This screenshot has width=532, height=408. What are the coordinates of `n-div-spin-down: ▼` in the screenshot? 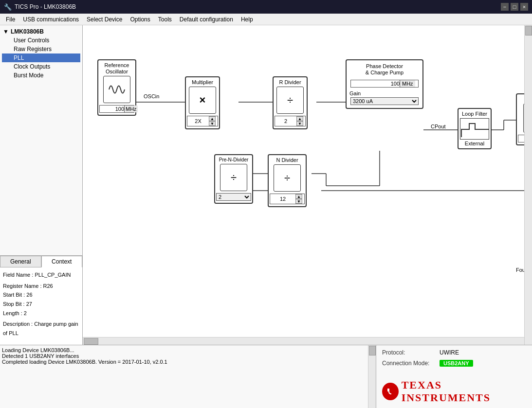 It's located at (299, 201).